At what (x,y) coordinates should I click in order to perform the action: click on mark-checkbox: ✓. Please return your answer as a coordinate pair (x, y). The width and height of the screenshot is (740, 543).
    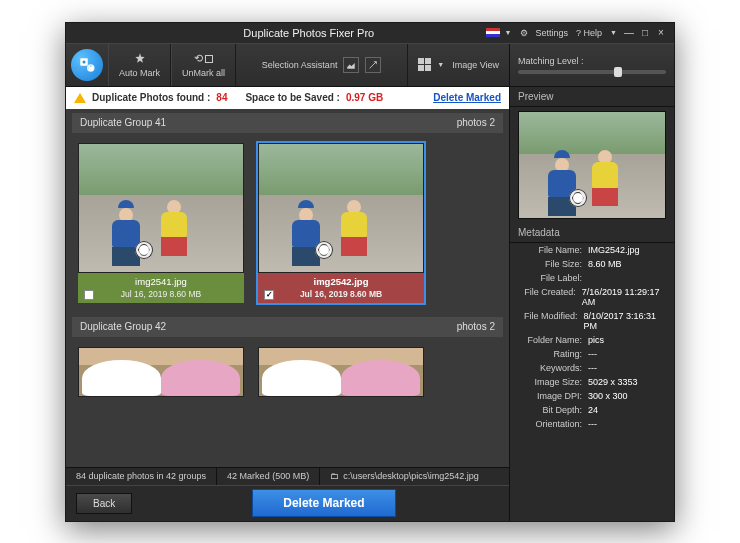
    Looking at the image, I should click on (269, 295).